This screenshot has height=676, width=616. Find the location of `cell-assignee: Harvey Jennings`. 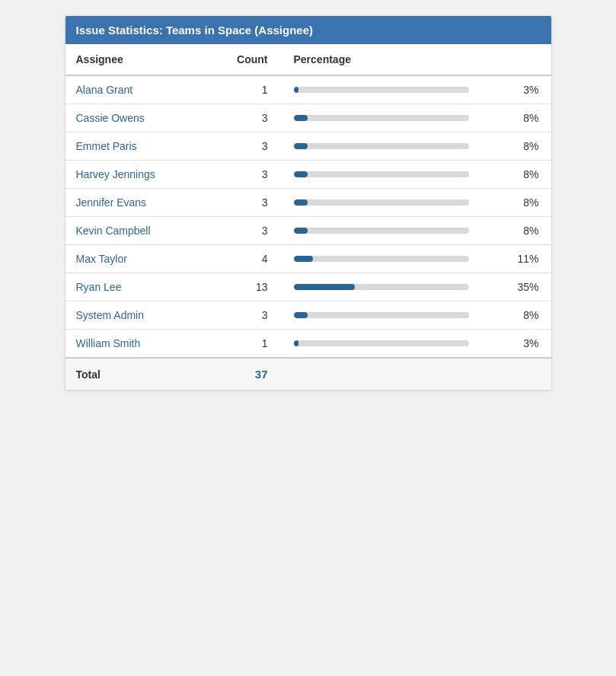

cell-assignee: Harvey Jennings is located at coordinates (142, 175).